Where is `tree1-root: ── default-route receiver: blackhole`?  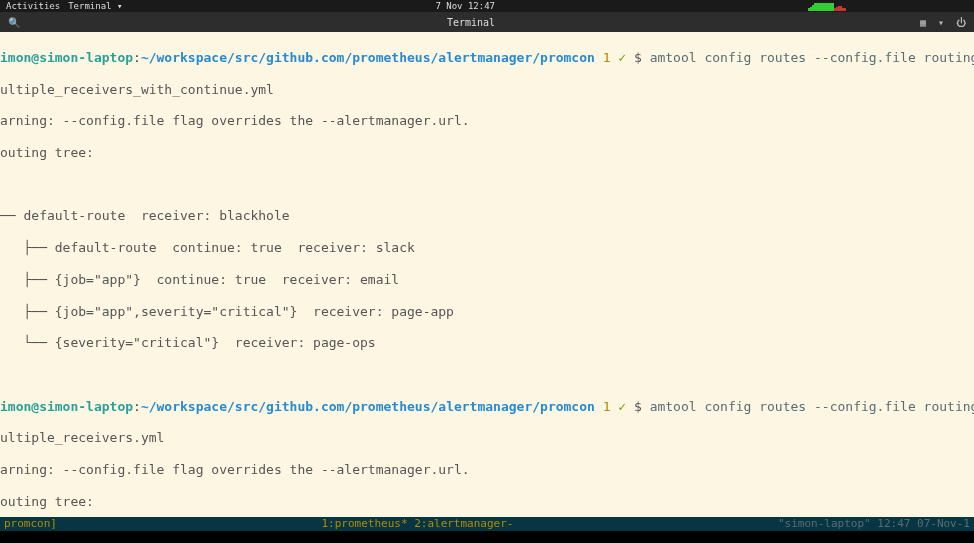 tree1-root: ── default-route receiver: blackhole is located at coordinates (487, 216).